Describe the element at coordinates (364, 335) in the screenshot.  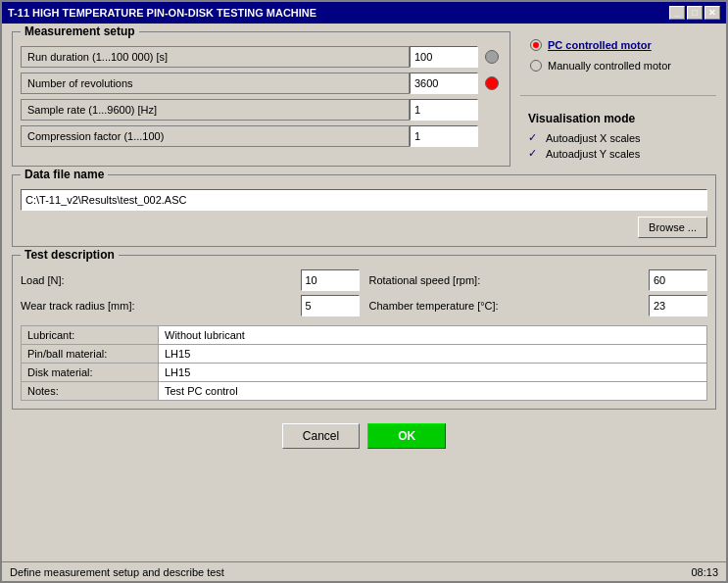
I see `table-row-lubricant: Lubricant: Without lubricant` at that location.